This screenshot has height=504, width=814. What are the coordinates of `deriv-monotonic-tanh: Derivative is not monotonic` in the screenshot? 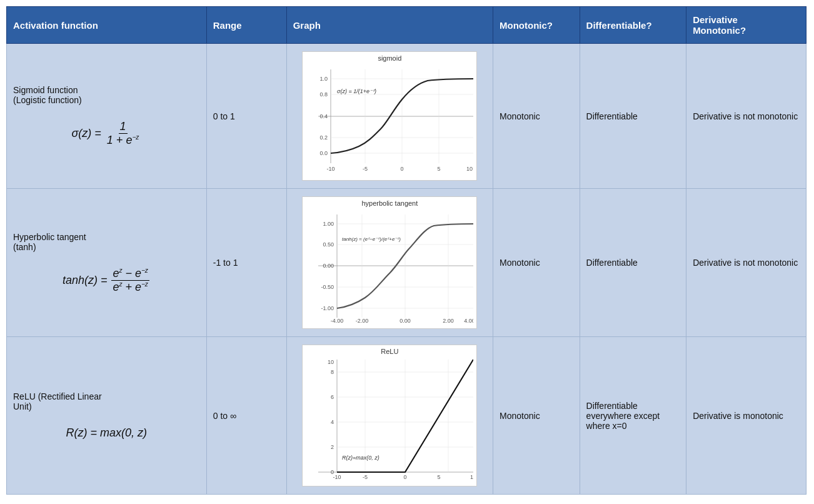 It's located at (746, 263).